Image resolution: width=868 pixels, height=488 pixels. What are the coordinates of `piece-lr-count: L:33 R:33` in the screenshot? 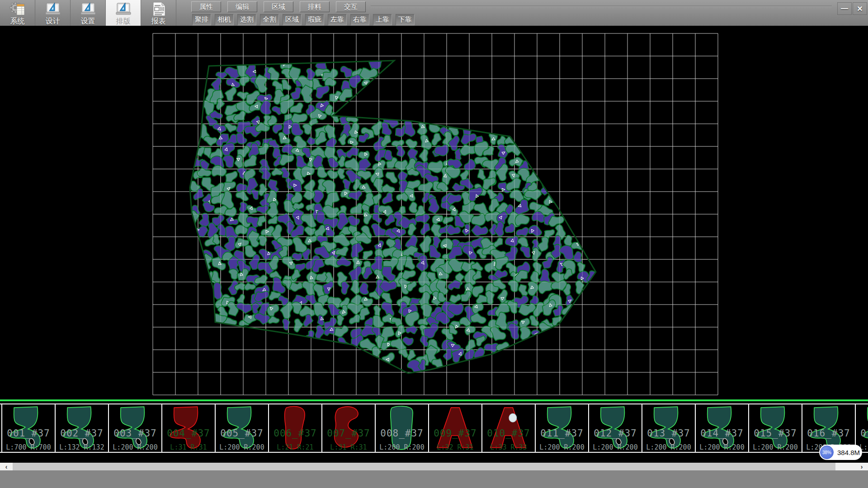 It's located at (509, 447).